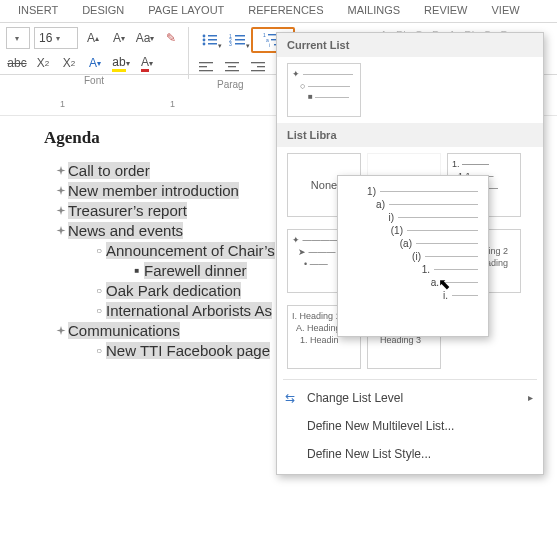 The width and height of the screenshot is (557, 551). Describe the element at coordinates (69, 63) in the screenshot. I see `superscript-button: X2` at that location.